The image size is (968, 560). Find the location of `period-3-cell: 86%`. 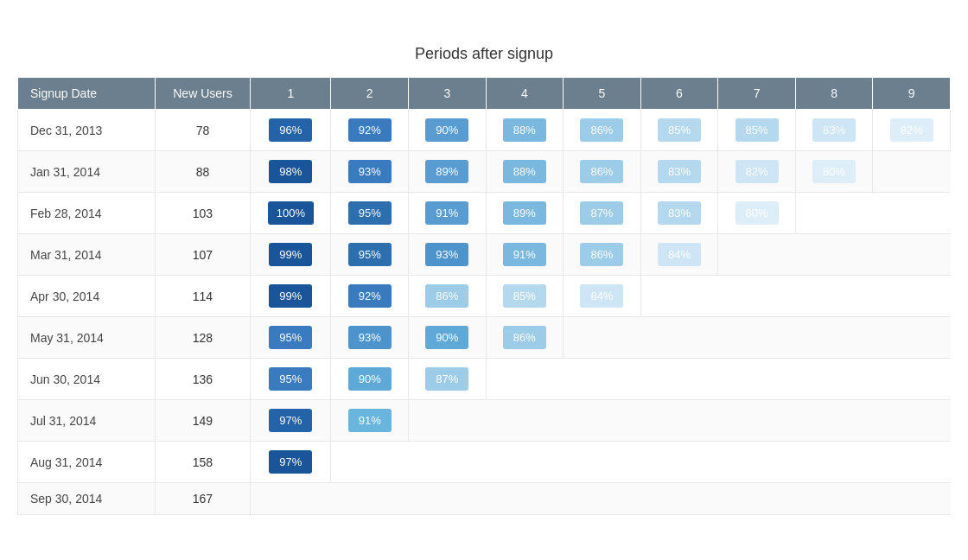

period-3-cell: 86% is located at coordinates (448, 296).